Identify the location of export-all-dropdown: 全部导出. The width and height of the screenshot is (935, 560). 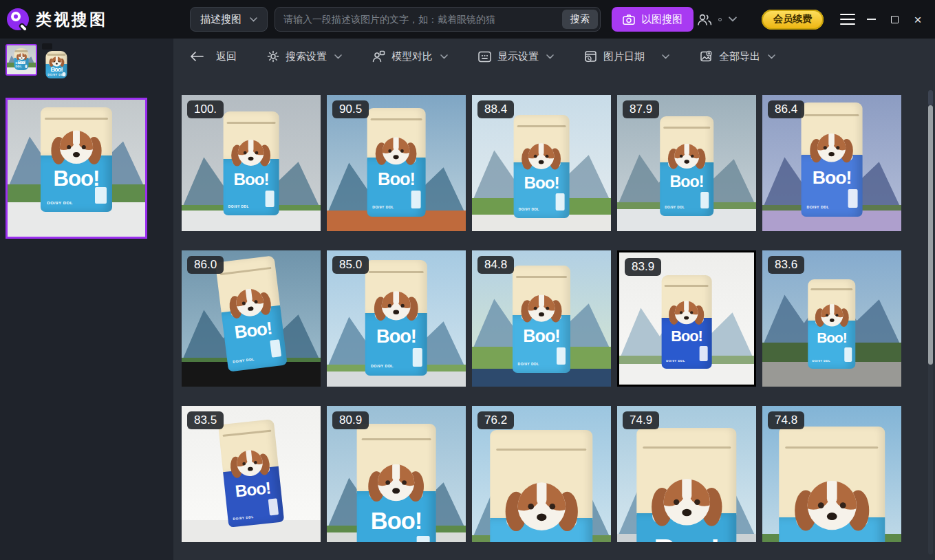
(738, 56).